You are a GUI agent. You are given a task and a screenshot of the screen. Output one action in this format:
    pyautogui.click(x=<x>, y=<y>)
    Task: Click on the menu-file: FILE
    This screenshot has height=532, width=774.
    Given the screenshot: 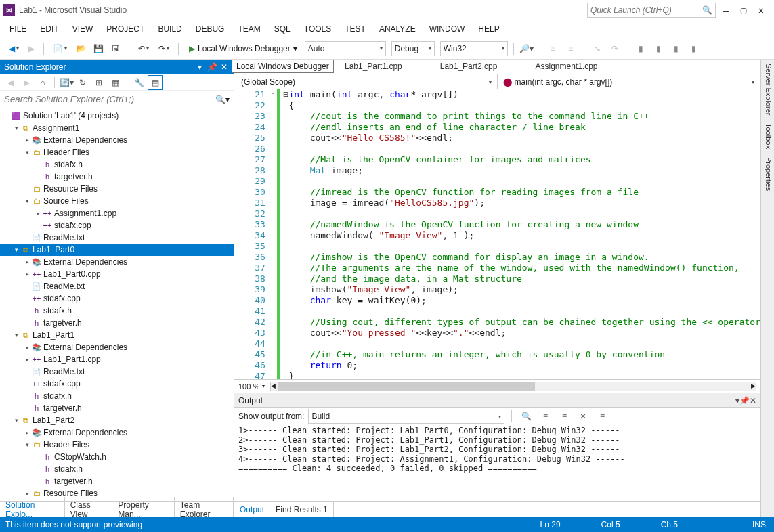 What is the action you would take?
    pyautogui.click(x=18, y=29)
    